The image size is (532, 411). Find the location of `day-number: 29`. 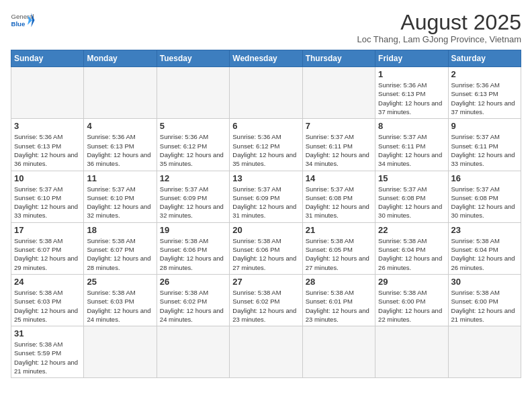

day-number: 29 is located at coordinates (411, 282).